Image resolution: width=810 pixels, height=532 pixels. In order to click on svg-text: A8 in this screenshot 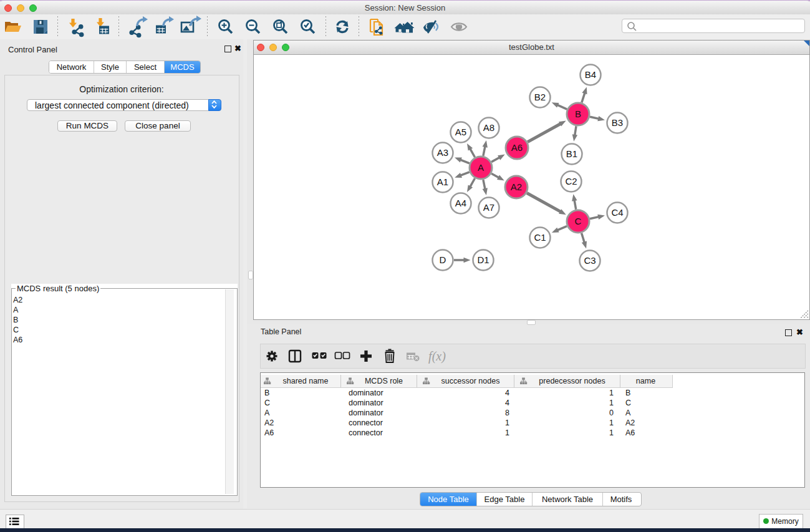, I will do `click(489, 127)`.